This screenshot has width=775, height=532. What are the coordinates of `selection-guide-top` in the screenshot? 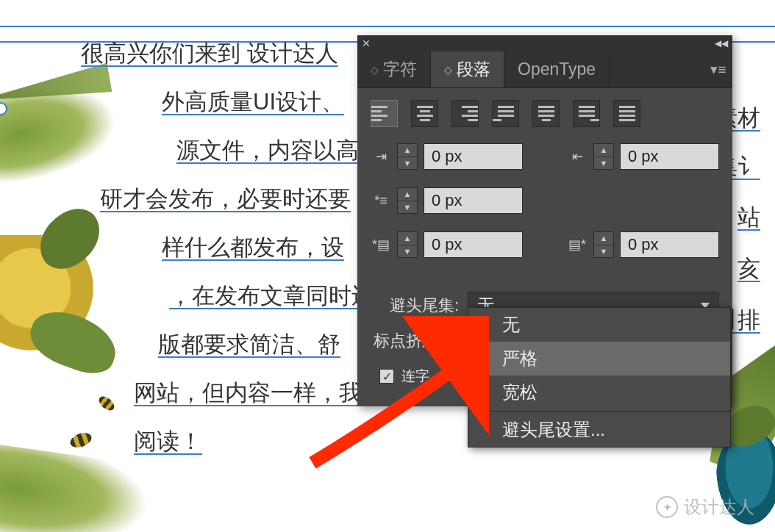 It's located at (388, 26).